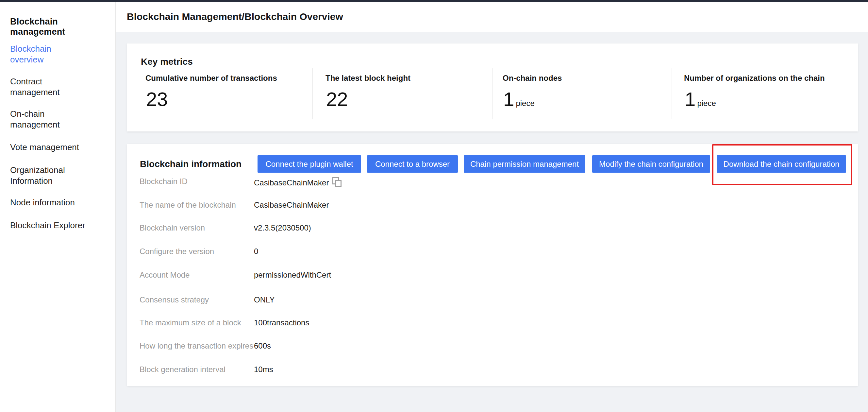 Image resolution: width=868 pixels, height=412 pixels. What do you see at coordinates (177, 252) in the screenshot?
I see `info-label: Configure the version` at bounding box center [177, 252].